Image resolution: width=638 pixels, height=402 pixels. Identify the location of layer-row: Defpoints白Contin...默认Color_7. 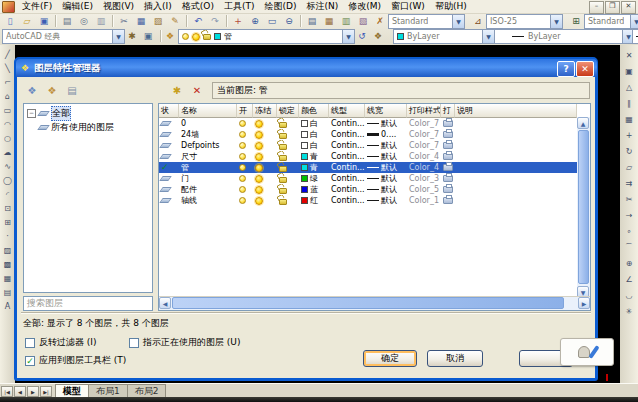
(368, 146).